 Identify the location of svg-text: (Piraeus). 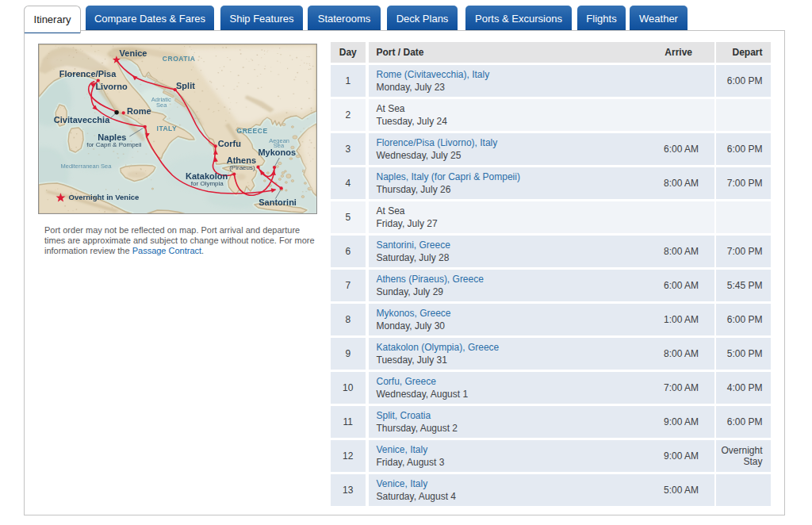
(243, 168).